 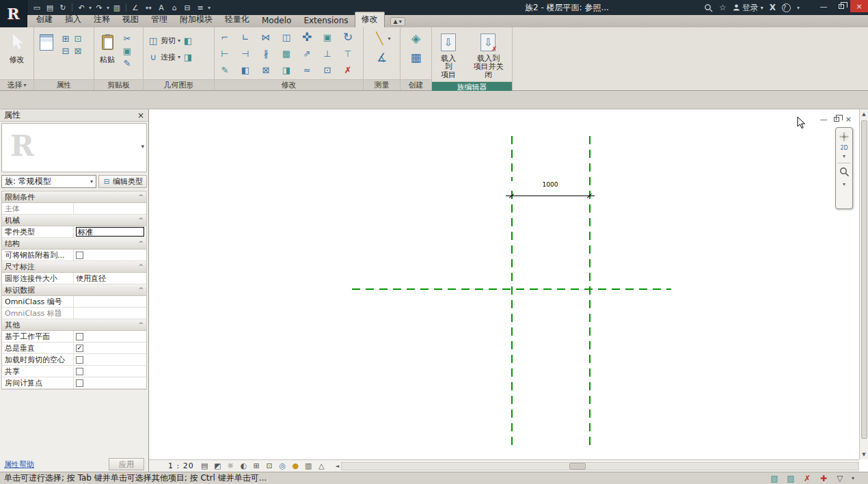 I want to click on move-icon: ✜, so click(x=307, y=37).